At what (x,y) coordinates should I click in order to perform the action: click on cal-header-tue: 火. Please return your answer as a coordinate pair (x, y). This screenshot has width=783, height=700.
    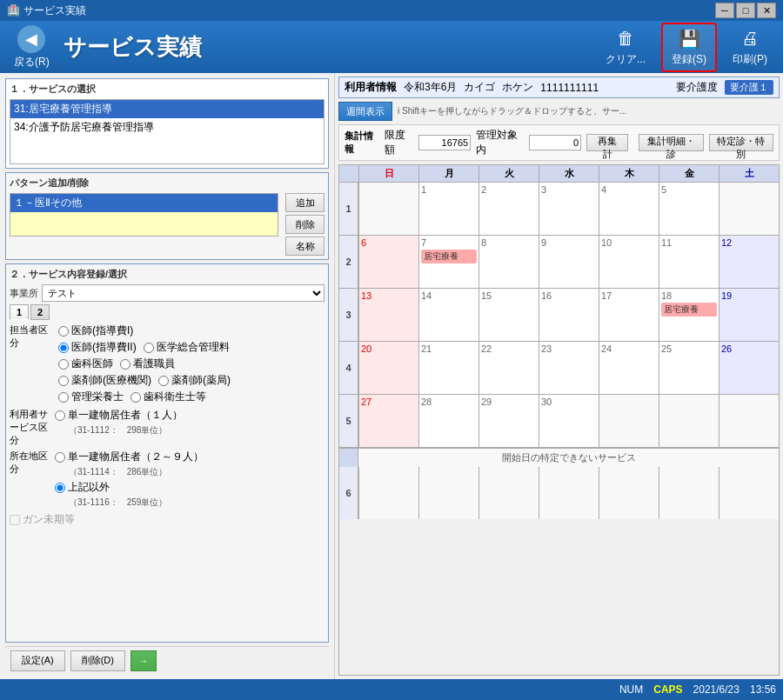
    Looking at the image, I should click on (508, 174).